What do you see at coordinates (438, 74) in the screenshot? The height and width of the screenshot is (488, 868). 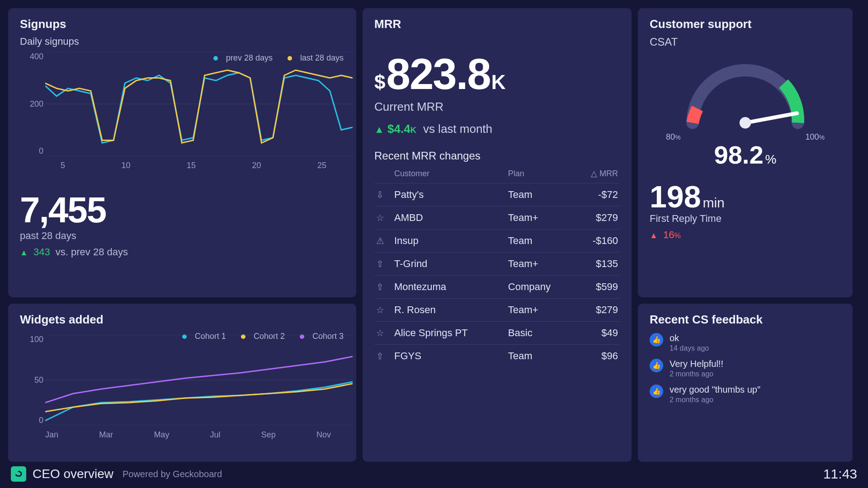 I see `mrr-amount: 823.8` at bounding box center [438, 74].